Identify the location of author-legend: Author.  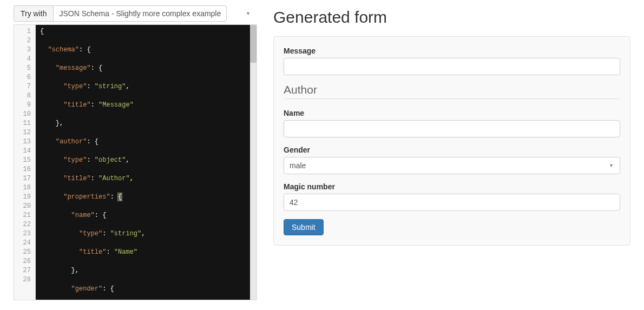
(452, 90).